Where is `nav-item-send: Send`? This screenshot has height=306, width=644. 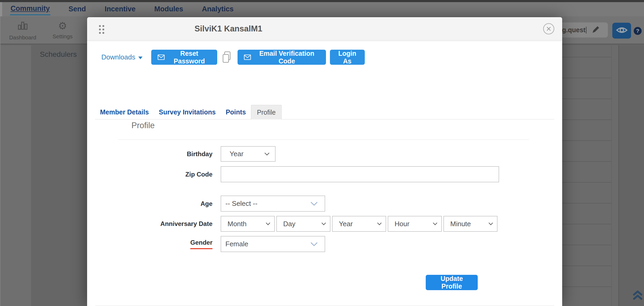 nav-item-send: Send is located at coordinates (77, 10).